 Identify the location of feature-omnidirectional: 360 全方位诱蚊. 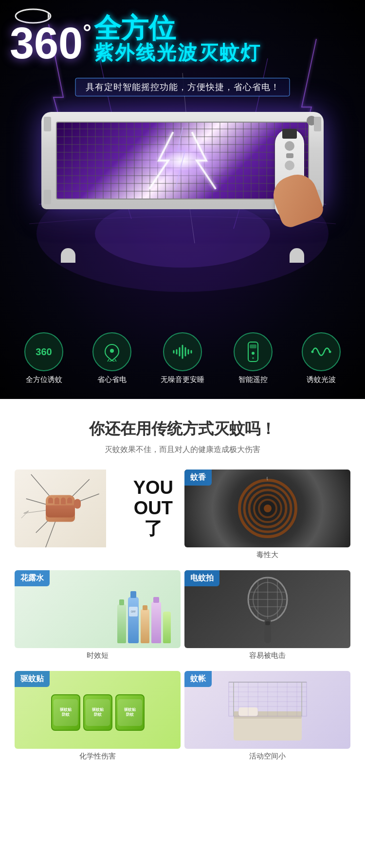
(44, 358).